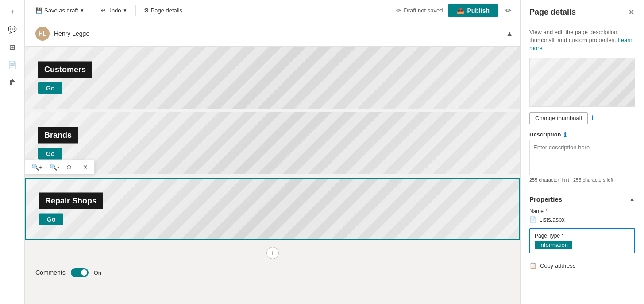  Describe the element at coordinates (12, 65) in the screenshot. I see `pages-btn: 📄` at that location.